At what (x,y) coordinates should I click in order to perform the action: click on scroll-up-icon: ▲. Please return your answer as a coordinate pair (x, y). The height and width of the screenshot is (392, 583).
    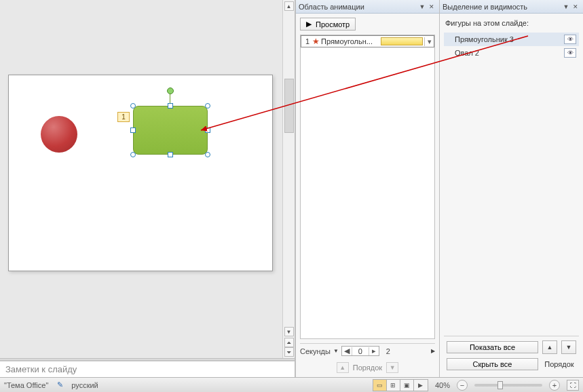
    Looking at the image, I should click on (289, 6).